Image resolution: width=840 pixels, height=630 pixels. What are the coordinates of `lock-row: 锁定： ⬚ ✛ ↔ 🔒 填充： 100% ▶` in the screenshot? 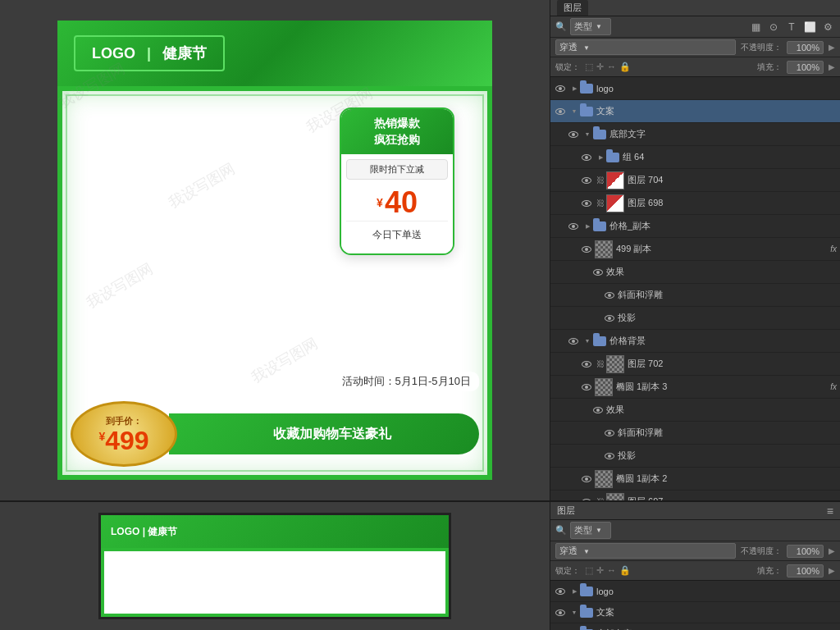 It's located at (696, 67).